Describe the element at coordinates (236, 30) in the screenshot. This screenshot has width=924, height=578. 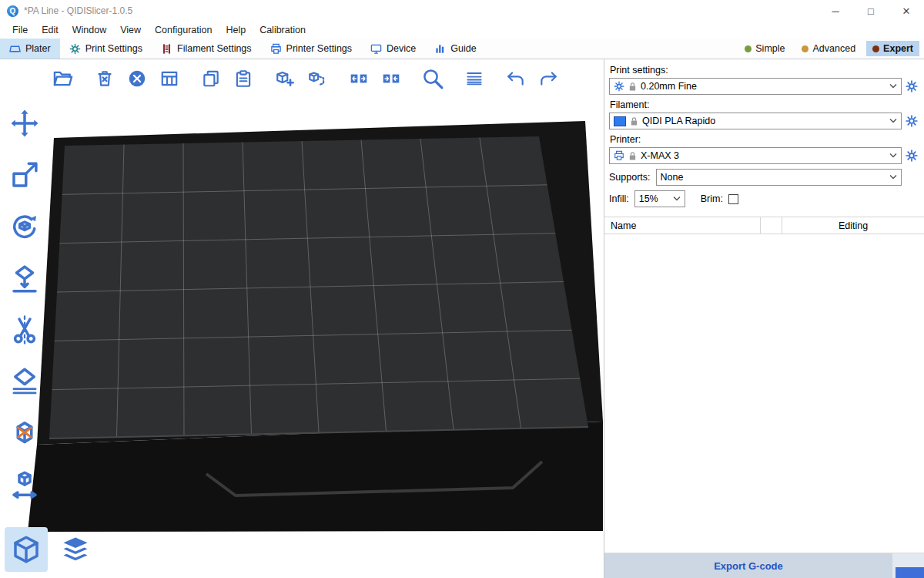
I see `menu-help: Help` at that location.